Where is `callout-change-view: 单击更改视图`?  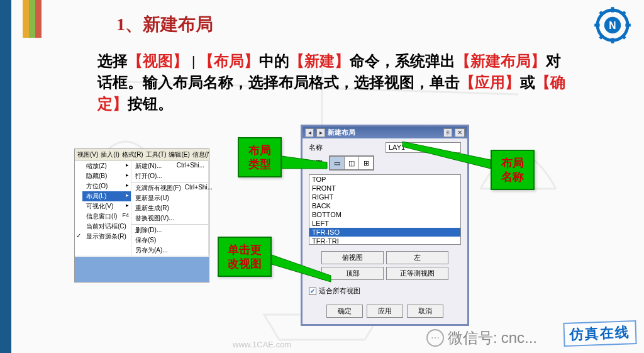 callout-change-view: 单击更改视图 is located at coordinates (245, 257).